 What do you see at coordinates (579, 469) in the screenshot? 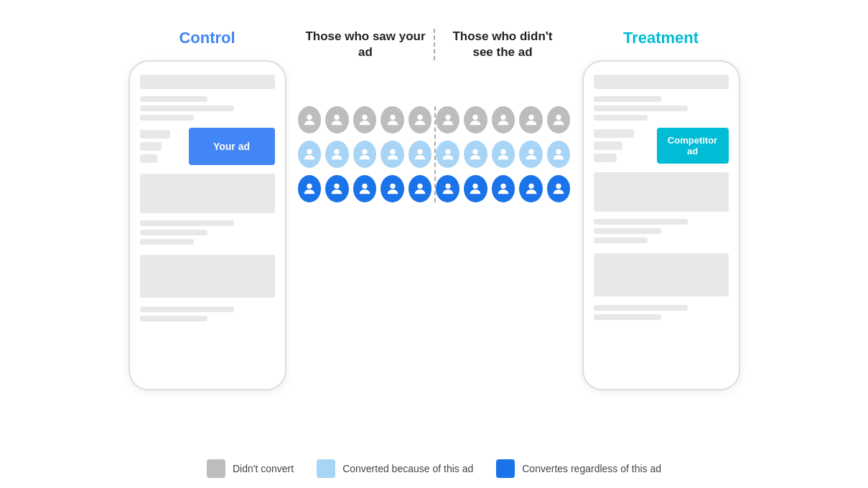
I see `legend-item-3: Convertes regardless of this ad` at bounding box center [579, 469].